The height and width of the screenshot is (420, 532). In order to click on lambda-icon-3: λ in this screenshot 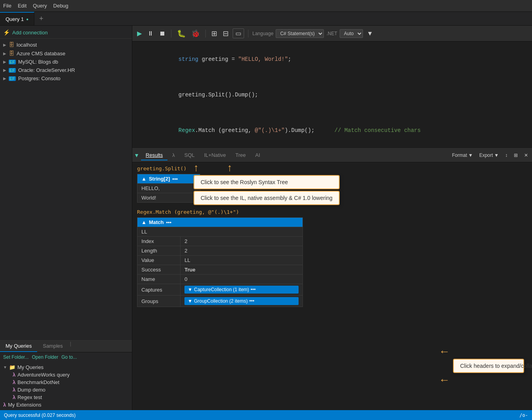, I will do `click(14, 390)`.